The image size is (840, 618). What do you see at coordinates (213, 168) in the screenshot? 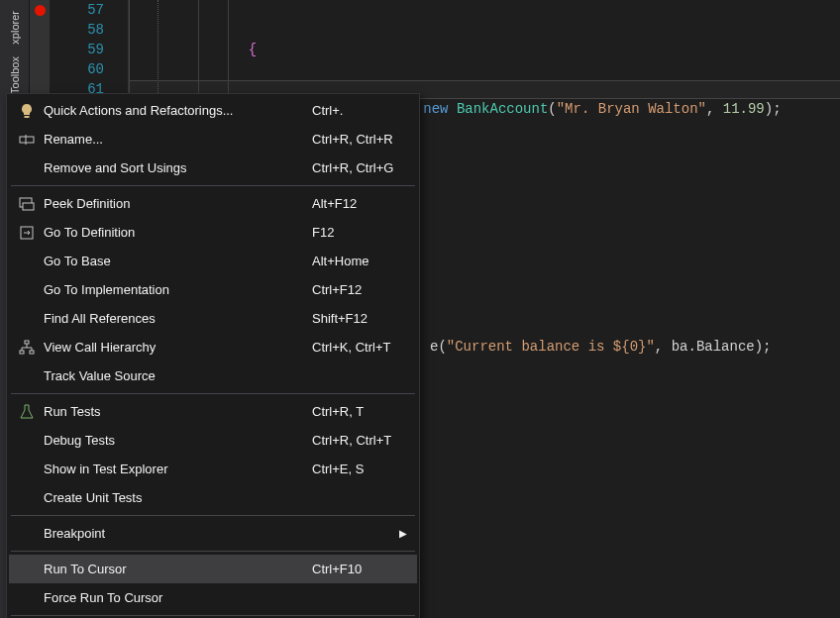
I see `menu-item-remove-and-sort-usings: Remove and Sort UsingsCtrl+R, Ctrl+G` at bounding box center [213, 168].